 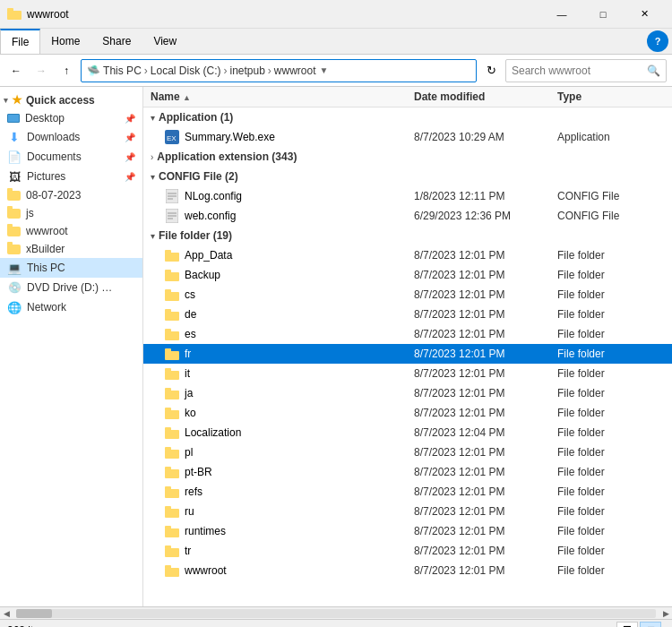 What do you see at coordinates (408, 97) in the screenshot?
I see `column-headers: Name ▲ Date modified Type` at bounding box center [408, 97].